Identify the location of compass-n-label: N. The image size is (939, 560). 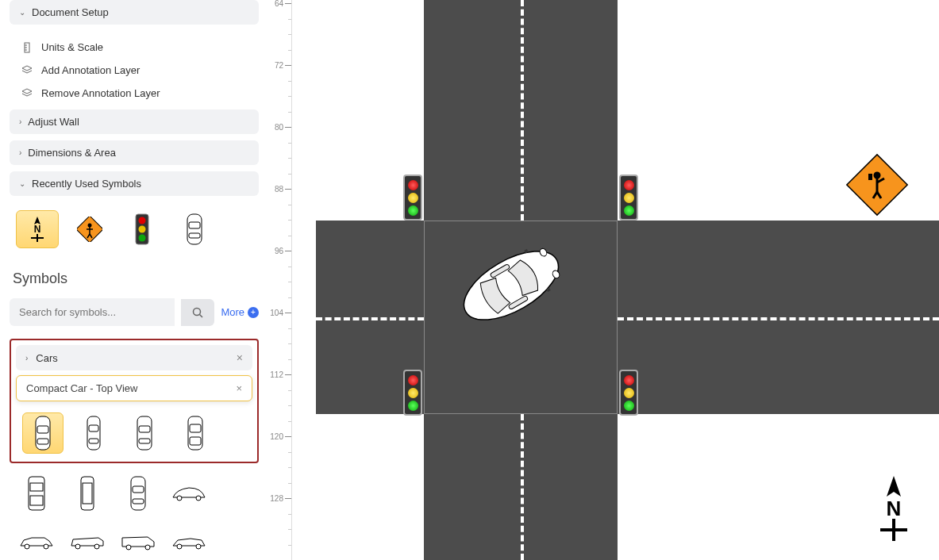
(894, 508).